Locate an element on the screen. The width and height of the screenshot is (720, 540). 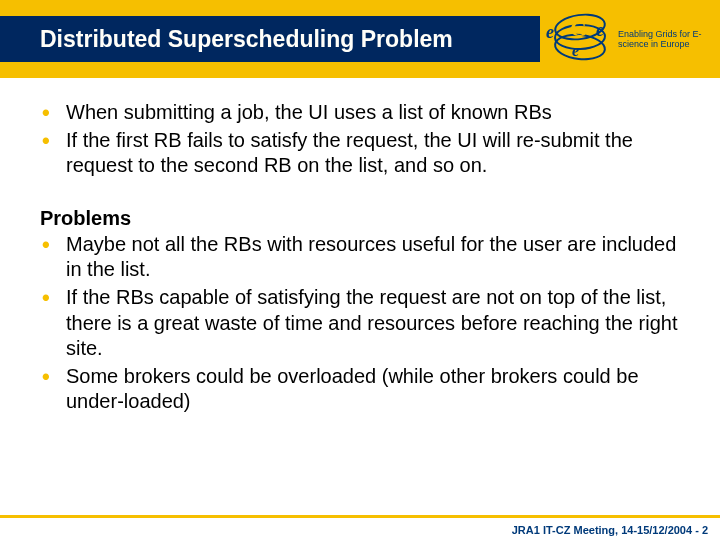
list-item: Some brokers could be overloaded (while … is located at coordinates (360, 390).